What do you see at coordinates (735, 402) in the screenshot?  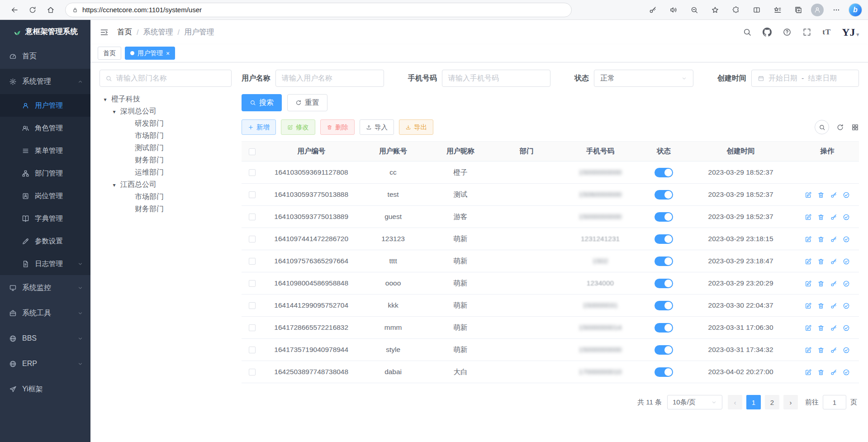 I see `prev-page-button: ‹` at bounding box center [735, 402].